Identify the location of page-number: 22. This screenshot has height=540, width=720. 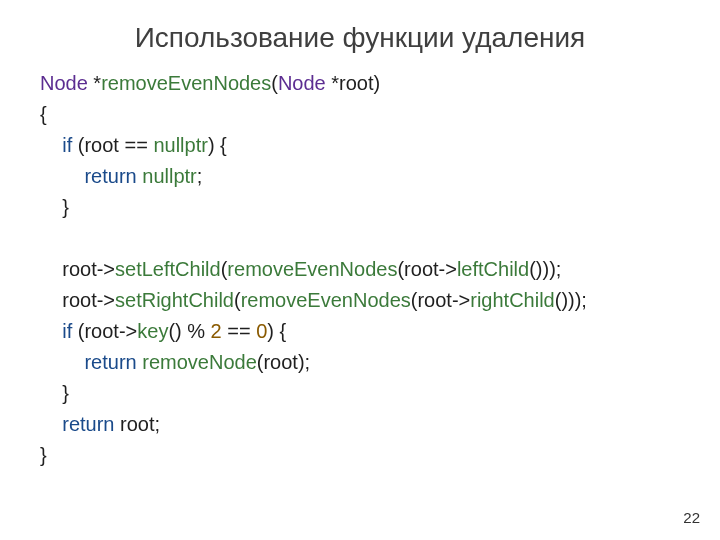
(692, 518).